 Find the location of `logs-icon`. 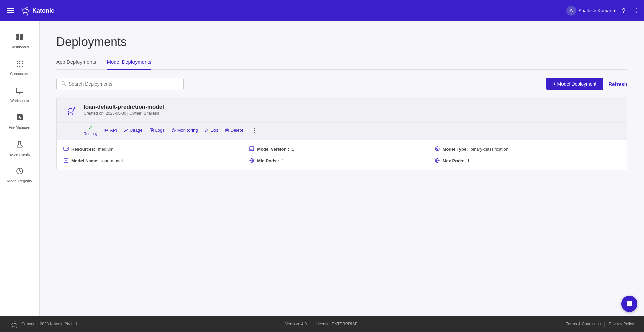

logs-icon is located at coordinates (152, 130).